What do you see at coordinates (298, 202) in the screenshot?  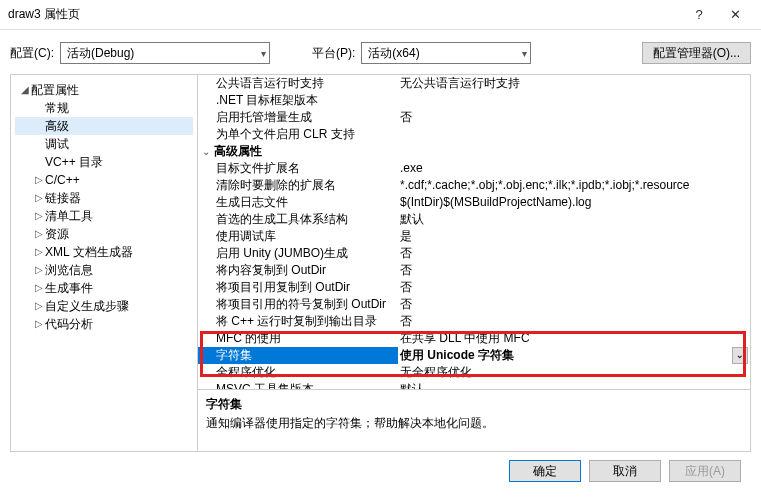 I see `prop-name: 生成日志文件` at bounding box center [298, 202].